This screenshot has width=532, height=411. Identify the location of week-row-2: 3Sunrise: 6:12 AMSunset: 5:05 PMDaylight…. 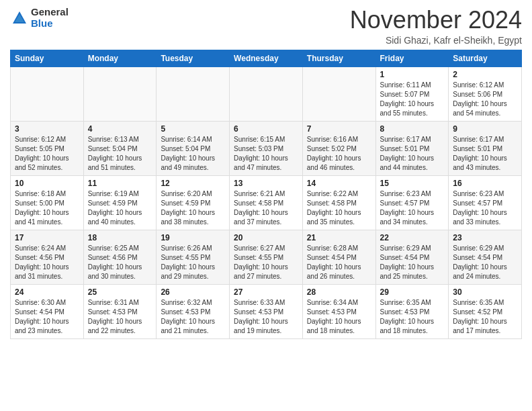
(266, 148).